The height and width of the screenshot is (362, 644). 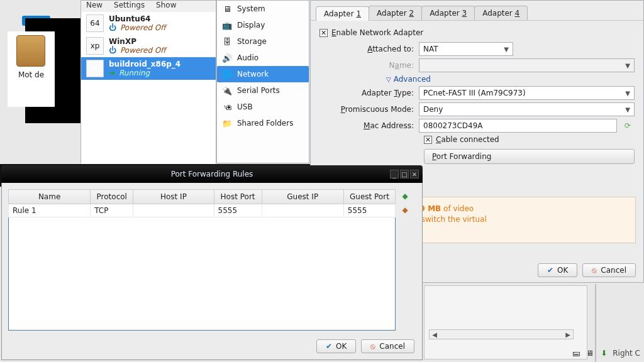 I want to click on col-guest-ip: Guest IP, so click(x=303, y=197).